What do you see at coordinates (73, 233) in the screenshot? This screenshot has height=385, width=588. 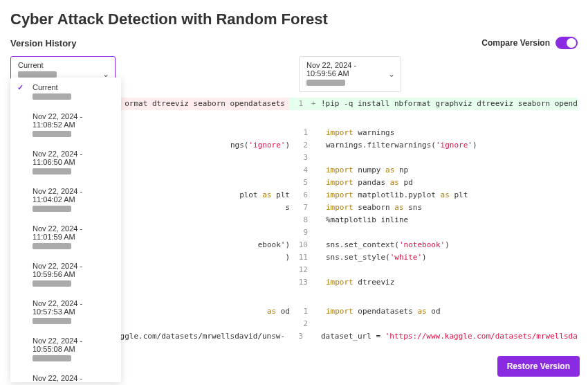 I see `dropdown-item-label: Nov 22, 2024 - 11:01:59 AM` at bounding box center [73, 233].